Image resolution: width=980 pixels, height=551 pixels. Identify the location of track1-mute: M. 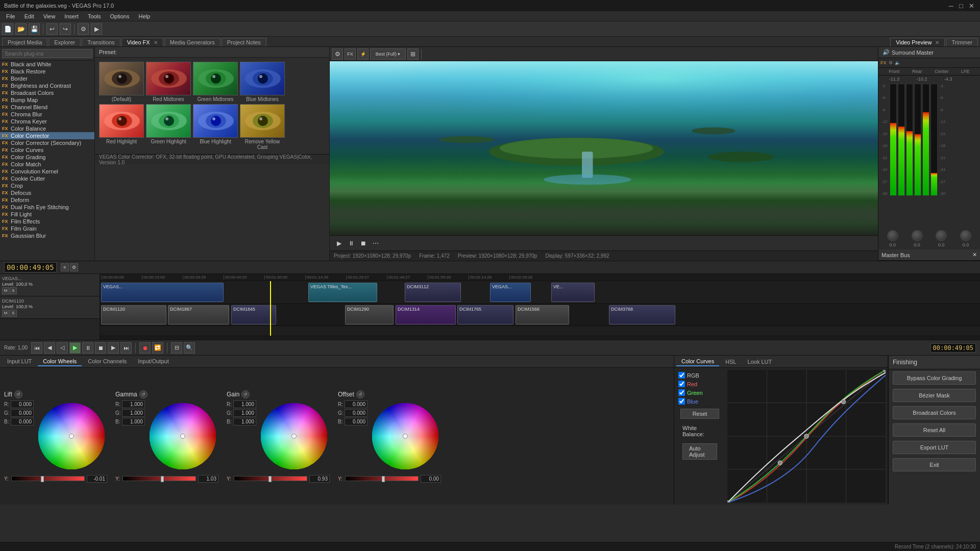
(6, 291).